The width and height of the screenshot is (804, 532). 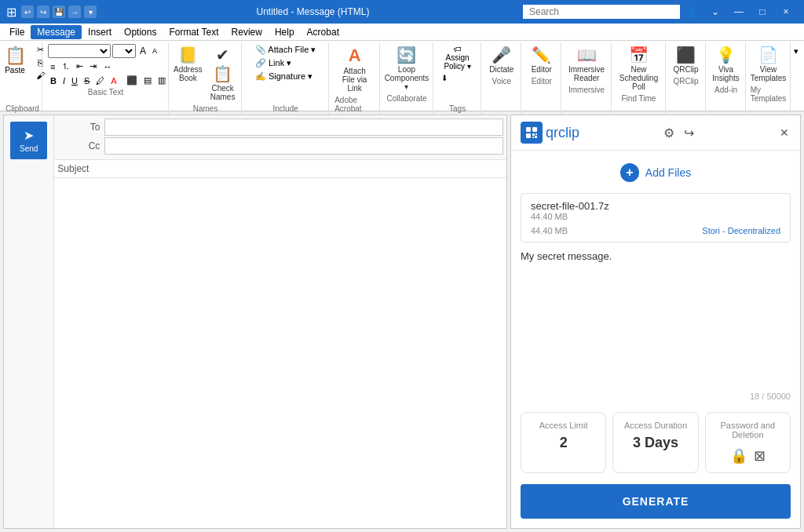 I want to click on text-direction-button: ↔, so click(x=107, y=67).